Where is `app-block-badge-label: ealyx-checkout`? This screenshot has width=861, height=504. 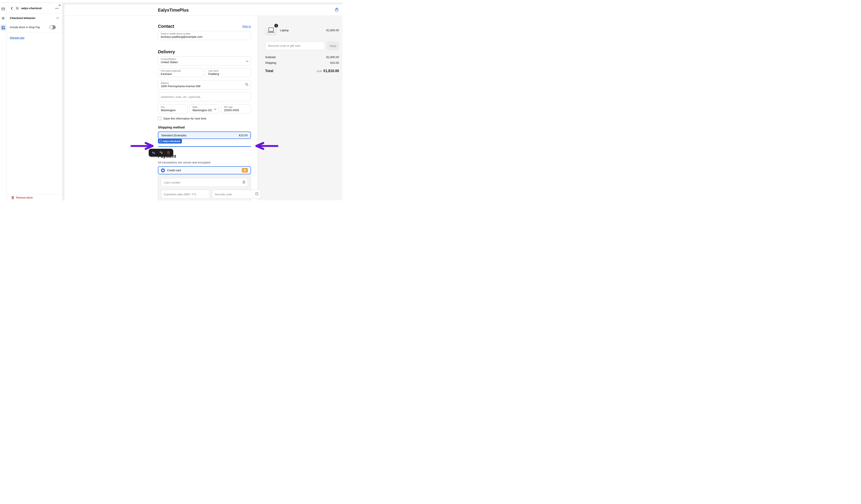 app-block-badge-label: ealyx-checkout is located at coordinates (172, 141).